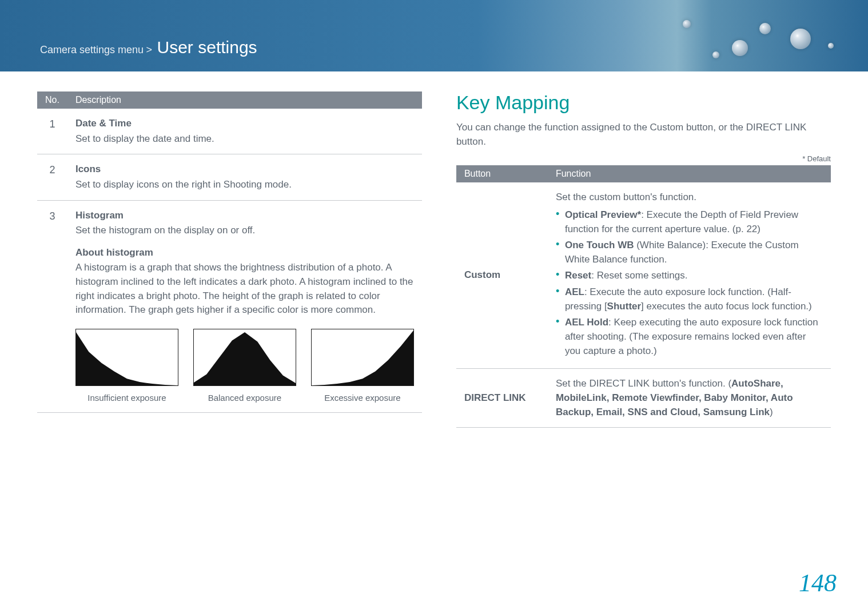 The image size is (868, 609). What do you see at coordinates (818, 583) in the screenshot?
I see `page-number: 148` at bounding box center [818, 583].